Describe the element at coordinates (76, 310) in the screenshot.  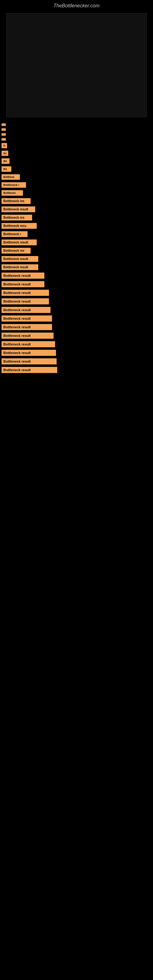
I see `result-item-25: Bottleneck result` at that location.